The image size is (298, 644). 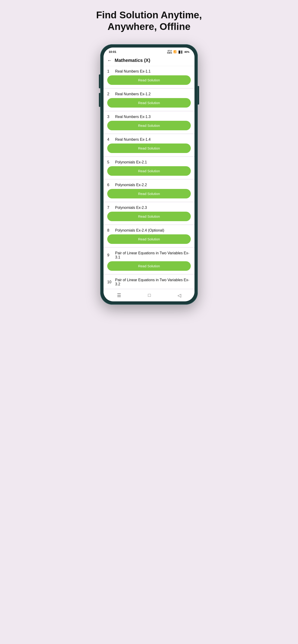 I want to click on back-button: ←, so click(x=110, y=60).